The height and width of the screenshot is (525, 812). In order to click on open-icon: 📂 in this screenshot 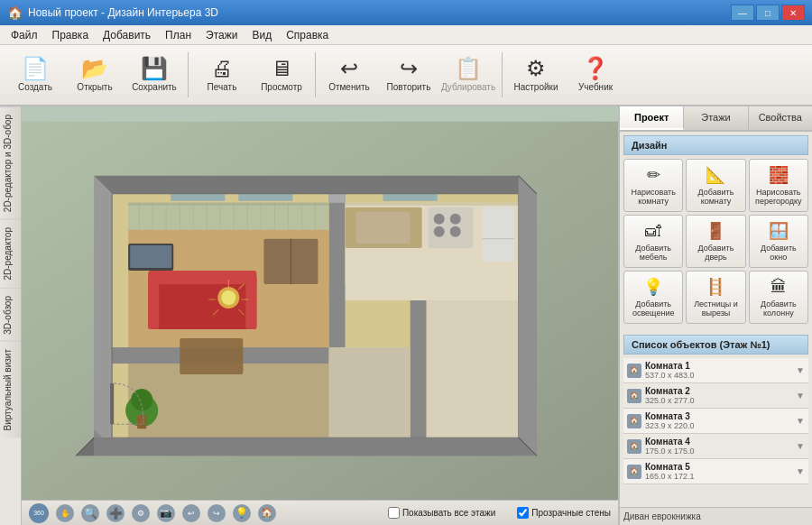, I will do `click(95, 69)`.